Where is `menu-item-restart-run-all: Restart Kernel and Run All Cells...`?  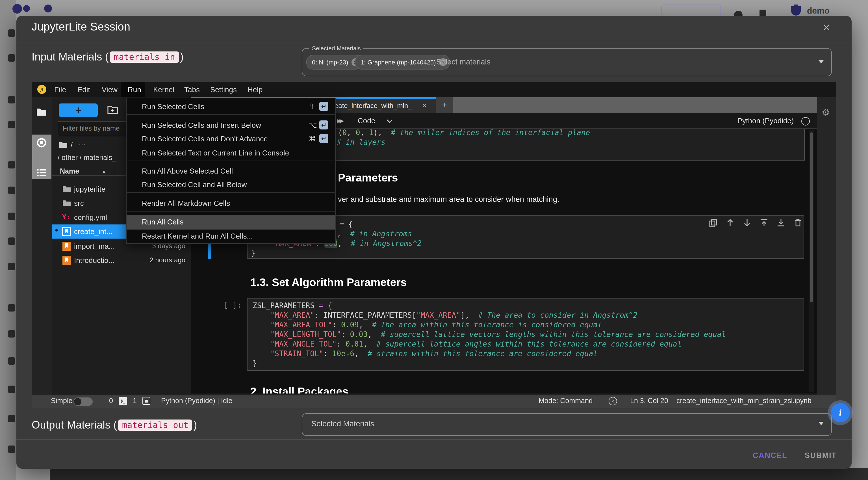
menu-item-restart-run-all: Restart Kernel and Run All Cells... is located at coordinates (231, 237).